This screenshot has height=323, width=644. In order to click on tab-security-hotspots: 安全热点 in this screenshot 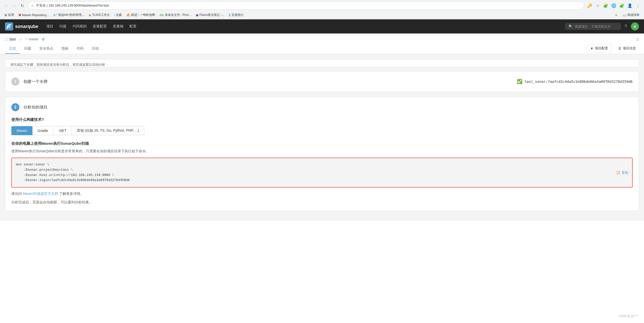, I will do `click(46, 49)`.